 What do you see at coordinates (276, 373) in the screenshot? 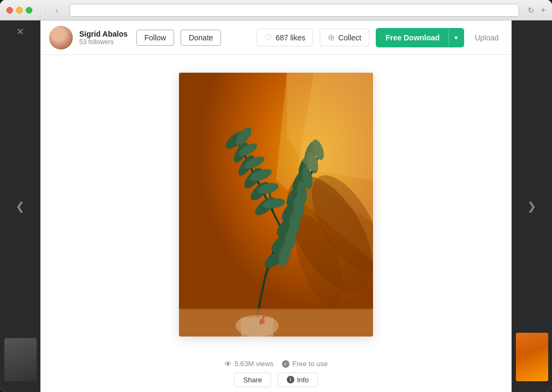
I see `bottom-bar: 👁 5.63M views ✓ Free to use Share i Info` at bounding box center [276, 373].